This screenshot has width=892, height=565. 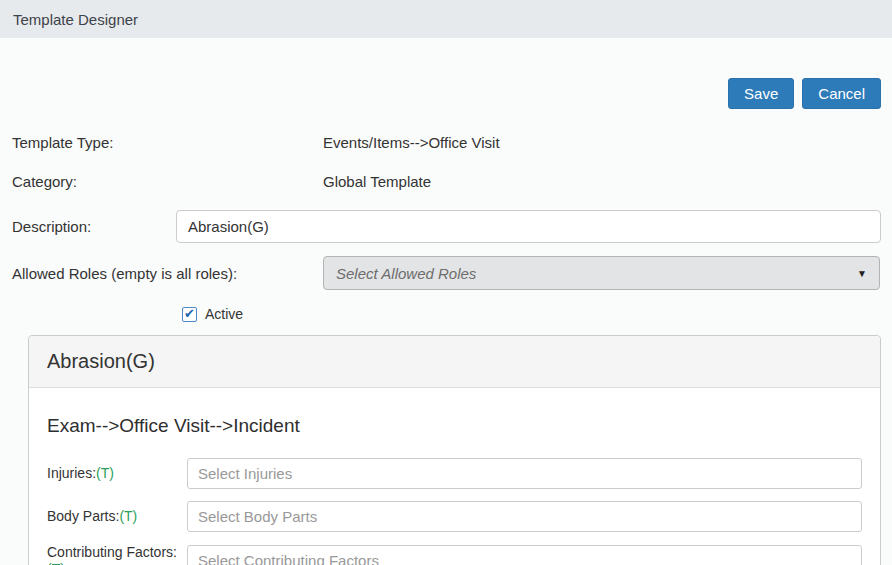 What do you see at coordinates (842, 94) in the screenshot?
I see `cancel-button: Cancel` at bounding box center [842, 94].